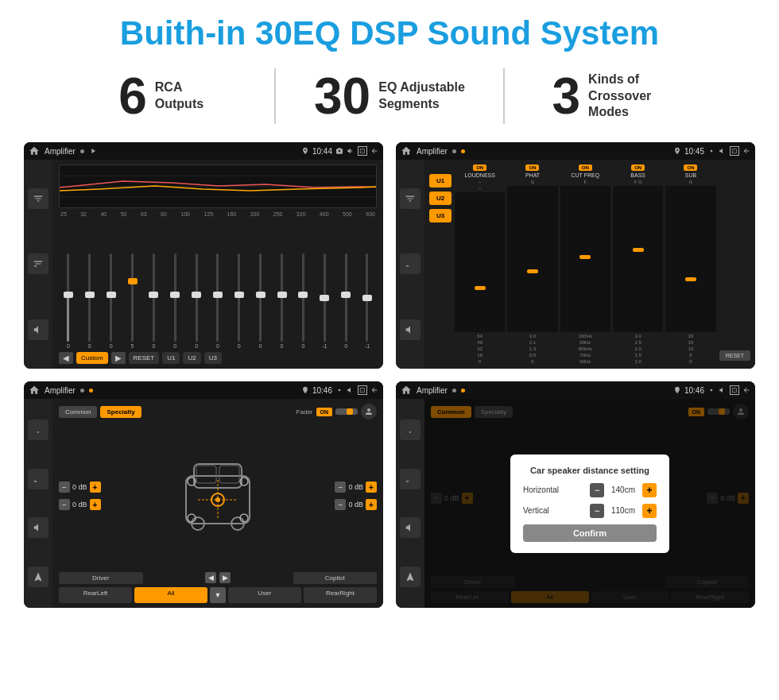  I want to click on reset-btn-cross: RESET, so click(734, 356).